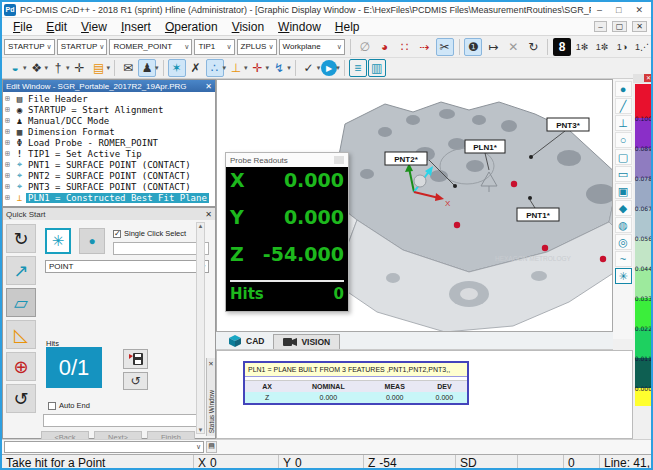 Image resolution: width=653 pixels, height=470 pixels. Describe the element at coordinates (620, 26) in the screenshot. I see `mdi-restore-button: ▢` at that location.